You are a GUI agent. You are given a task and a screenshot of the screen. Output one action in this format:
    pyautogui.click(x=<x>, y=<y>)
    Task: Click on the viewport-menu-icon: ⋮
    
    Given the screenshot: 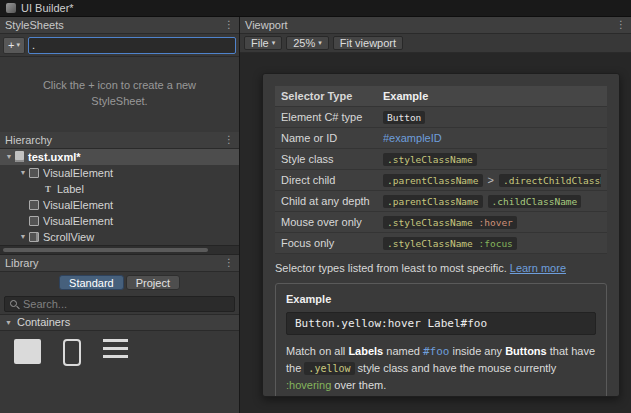 What is the action you would take?
    pyautogui.click(x=621, y=25)
    